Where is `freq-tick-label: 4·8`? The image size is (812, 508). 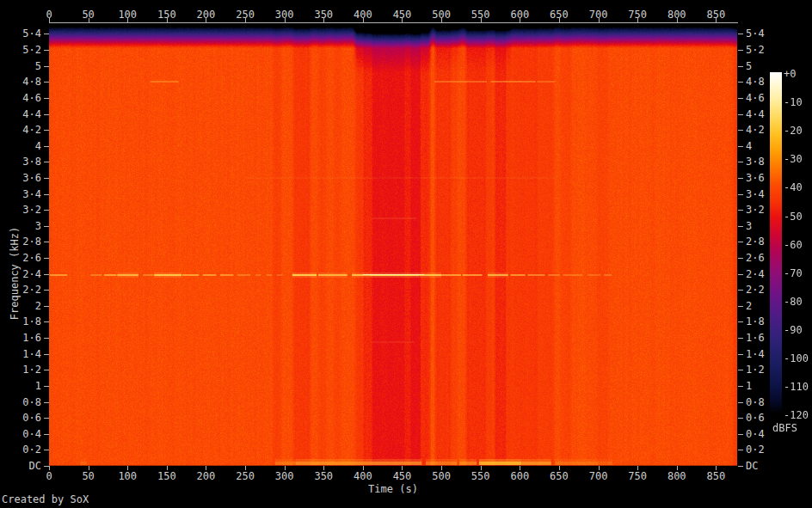
freq-tick-label: 4·8 is located at coordinates (21, 82).